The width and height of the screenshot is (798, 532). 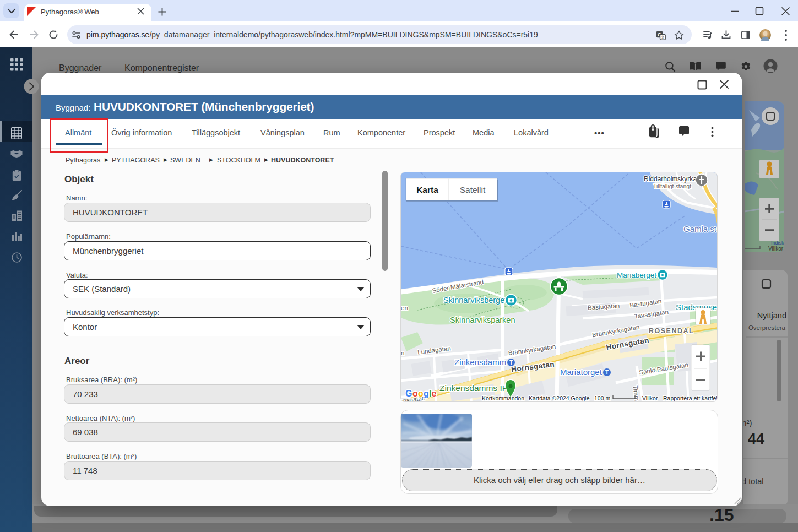 I want to click on svg-text: 文, so click(x=663, y=37).